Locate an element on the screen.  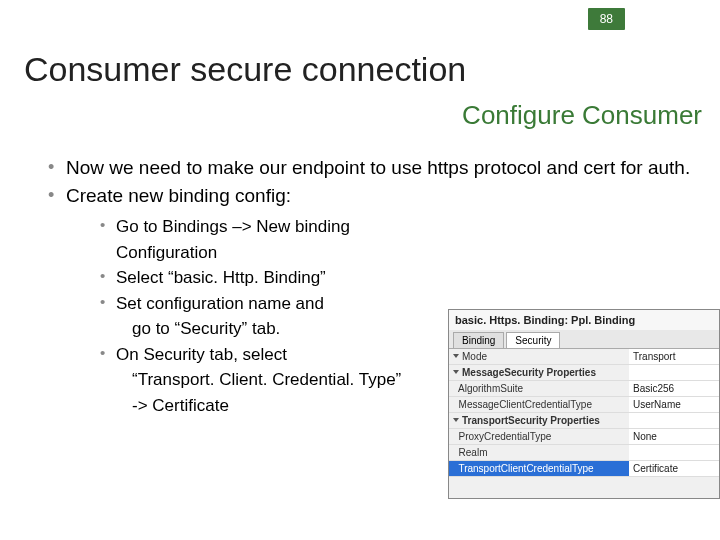
prop-key: MessageClientCredentialType is located at coordinates (539, 405).